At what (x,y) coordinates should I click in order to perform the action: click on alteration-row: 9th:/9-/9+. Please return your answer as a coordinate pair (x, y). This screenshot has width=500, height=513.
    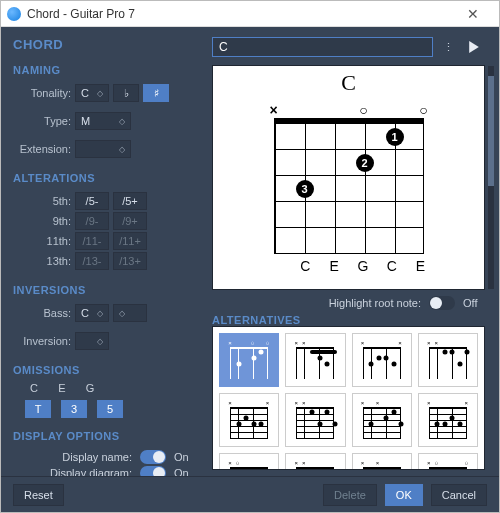
    Looking at the image, I should click on (104, 221).